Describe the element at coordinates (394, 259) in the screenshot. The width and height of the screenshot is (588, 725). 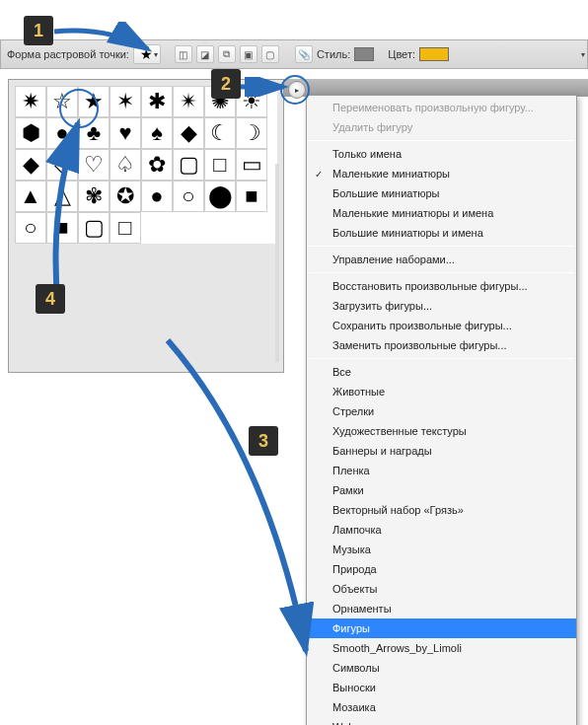
I see `menu-item-label: Управление наборами...` at that location.